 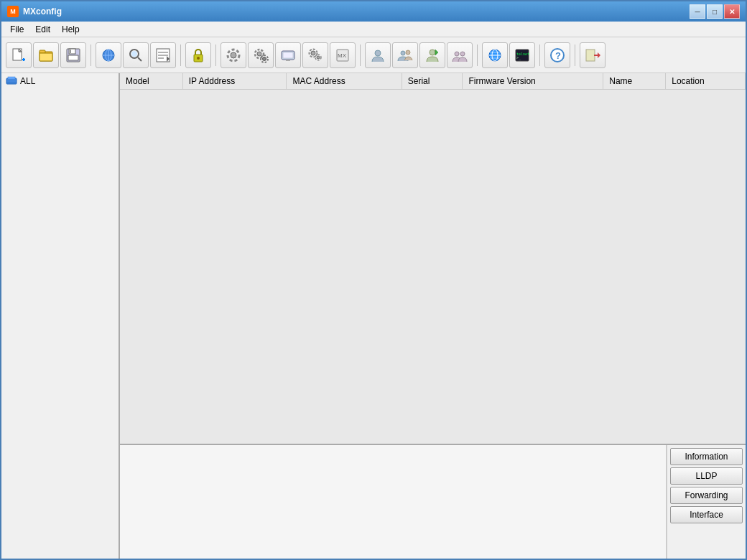 I want to click on col-name: Name, so click(x=635, y=82).